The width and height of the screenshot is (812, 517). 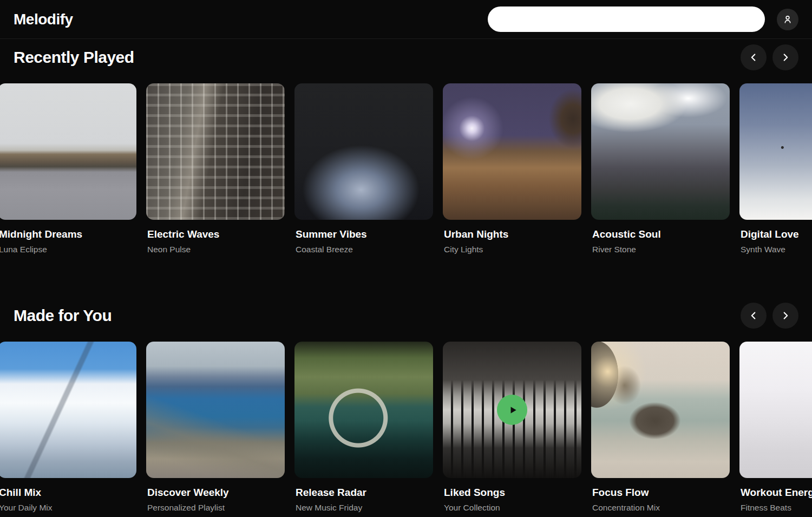 What do you see at coordinates (776, 493) in the screenshot?
I see `card-title: Workout Energy` at bounding box center [776, 493].